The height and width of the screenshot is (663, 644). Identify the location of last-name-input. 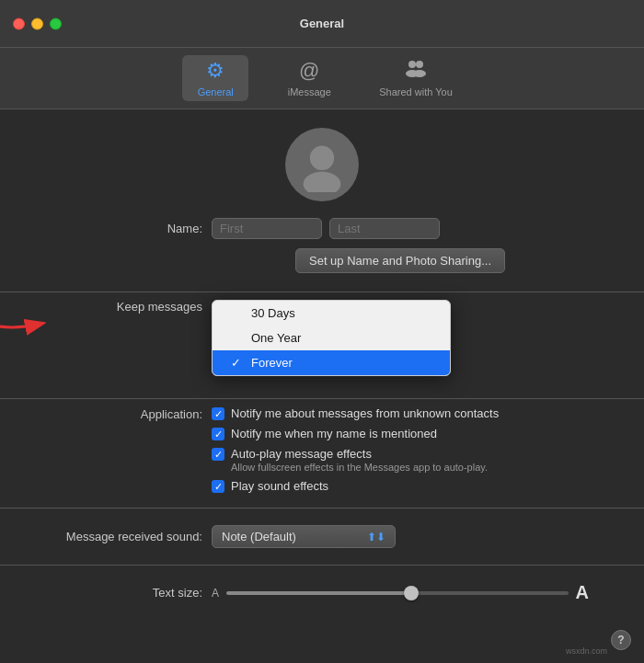
(385, 228).